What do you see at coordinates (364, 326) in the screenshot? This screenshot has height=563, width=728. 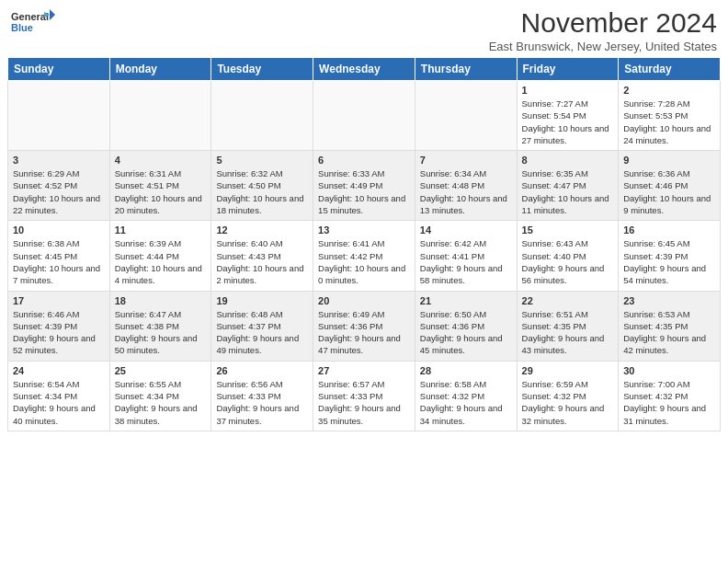 I see `calendar-week-row: 17Sunrise: 6:46 AM Sunset: 4:39 PM Dayli…` at bounding box center [364, 326].